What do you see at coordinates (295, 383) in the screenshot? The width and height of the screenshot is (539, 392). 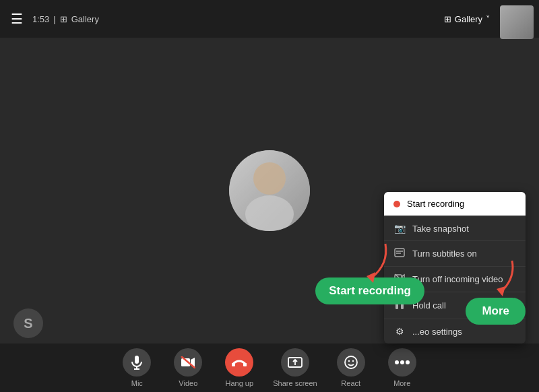 I see `share-label: Share screen` at bounding box center [295, 383].